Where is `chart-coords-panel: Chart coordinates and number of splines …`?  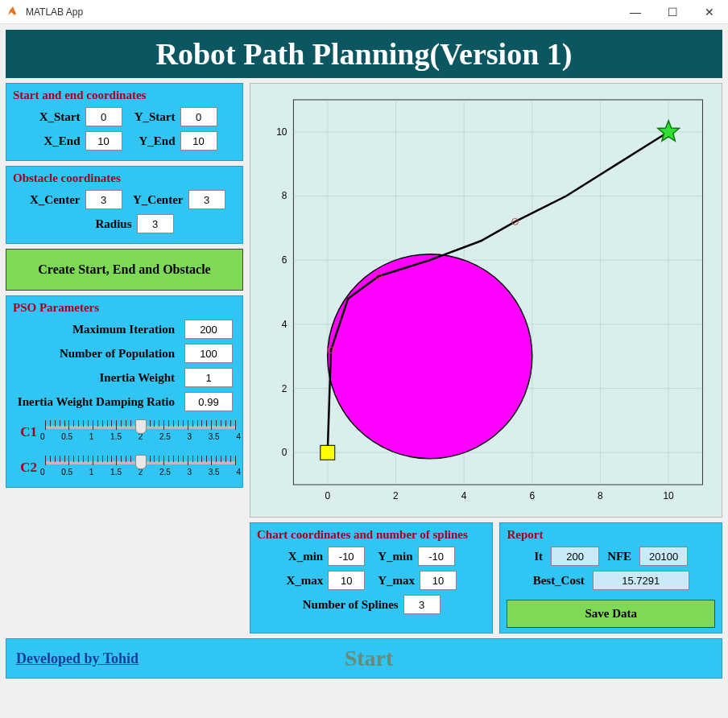 chart-coords-panel: Chart coordinates and number of splines … is located at coordinates (371, 578).